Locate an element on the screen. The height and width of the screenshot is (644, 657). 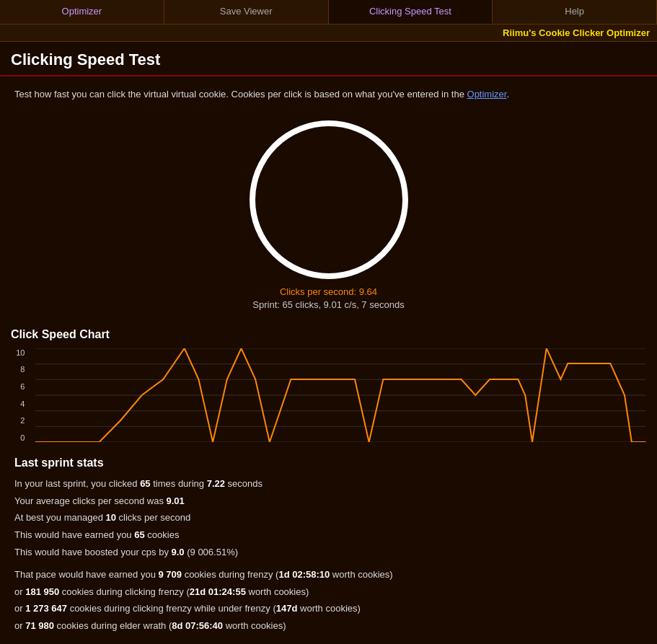
nav-bar: Optimizer Save Viewer Clicking Speed Tes… is located at coordinates (329, 12).